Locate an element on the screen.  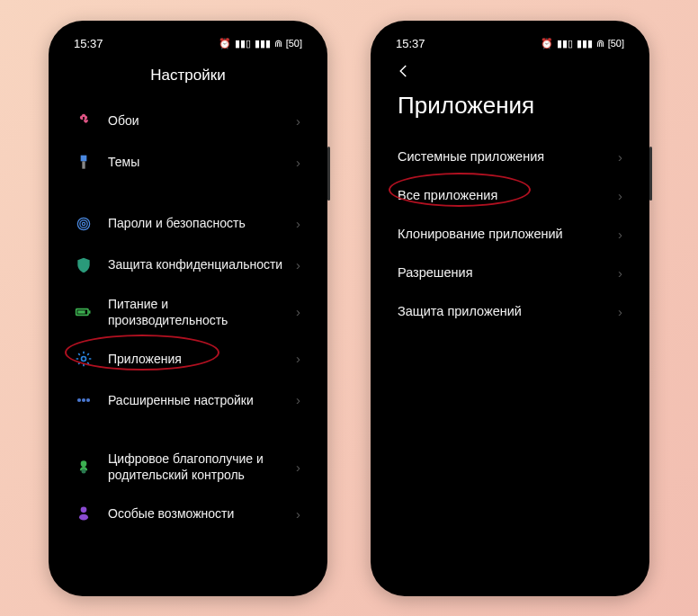
heart-icon is located at coordinates (84, 467).